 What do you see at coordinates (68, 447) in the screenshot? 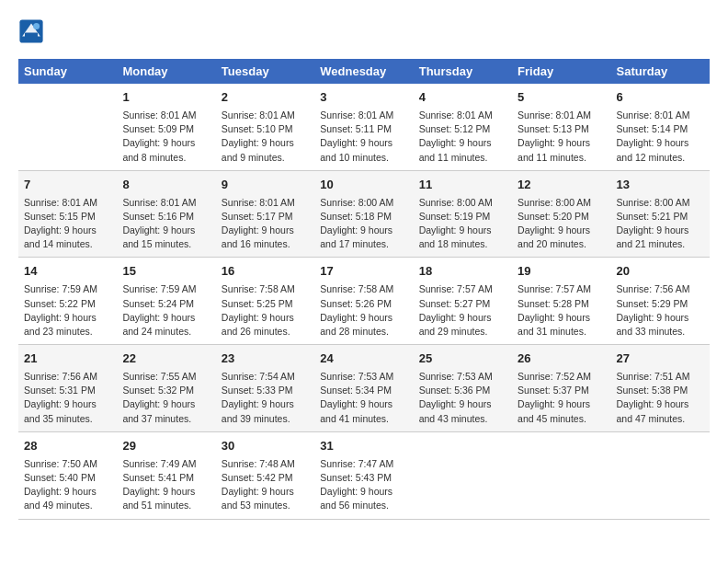
I see `day-number: 28` at bounding box center [68, 447].